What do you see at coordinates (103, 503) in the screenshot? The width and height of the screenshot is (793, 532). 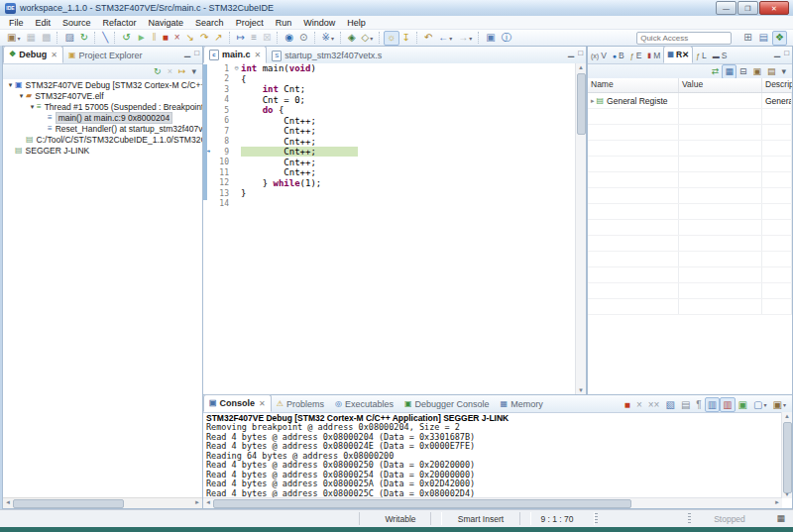 I see `debug-view-hscrollbar: ◄►` at bounding box center [103, 503].